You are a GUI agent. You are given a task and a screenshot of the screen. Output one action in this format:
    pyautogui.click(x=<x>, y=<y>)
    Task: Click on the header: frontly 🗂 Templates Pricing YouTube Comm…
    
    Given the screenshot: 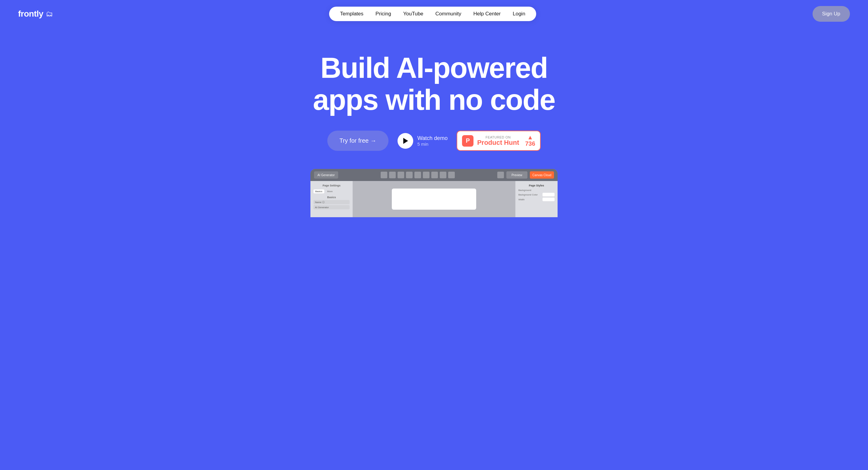 What is the action you would take?
    pyautogui.click(x=434, y=14)
    